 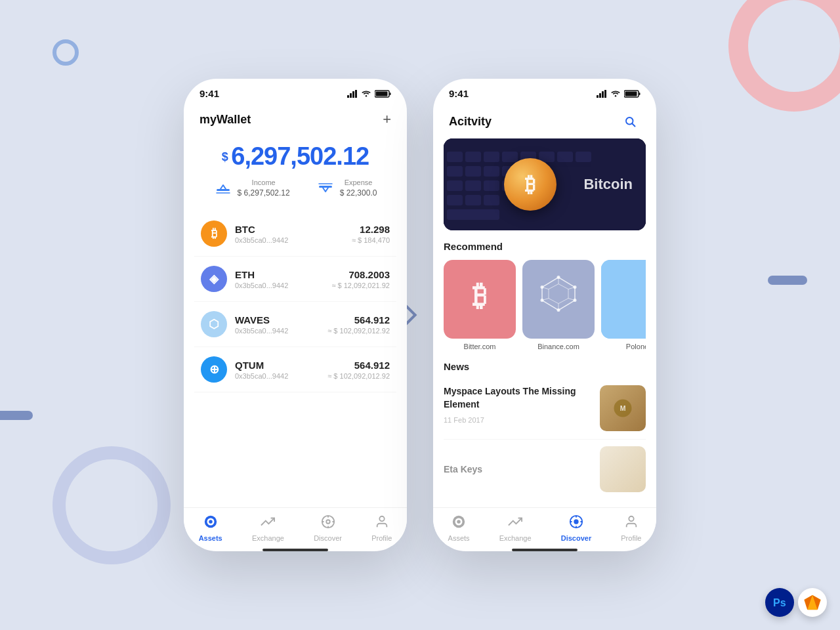 I want to click on crypto-info-0: BTC 0x3b5ca0...9442, so click(x=289, y=234).